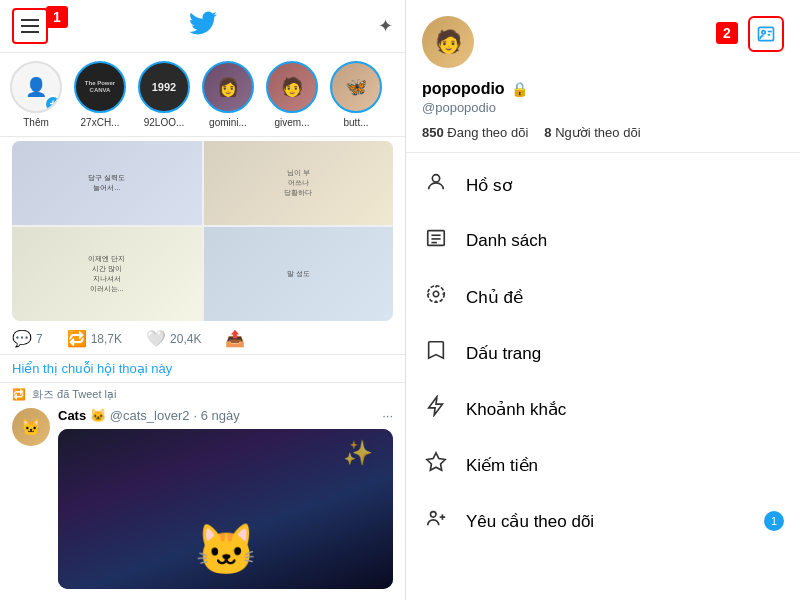 This screenshot has height=600, width=800. Describe the element at coordinates (603, 521) in the screenshot. I see `menu-item-follow-requests: Yêu cầu theo dõi 1` at that location.